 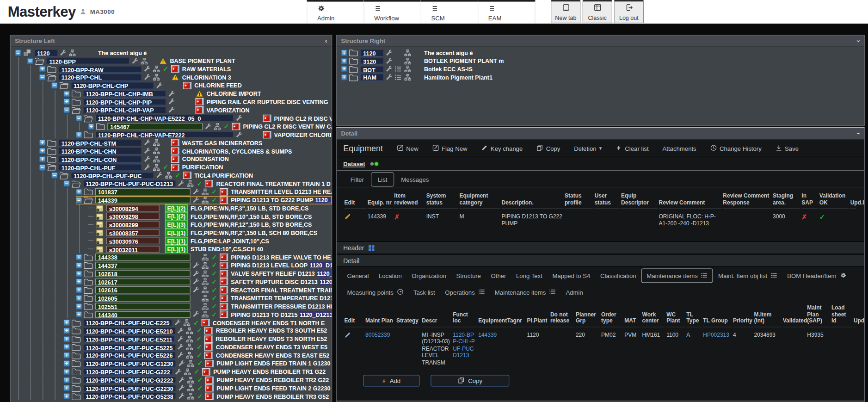 I want to click on description-link: 1120_D1213-05, so click(x=320, y=266).